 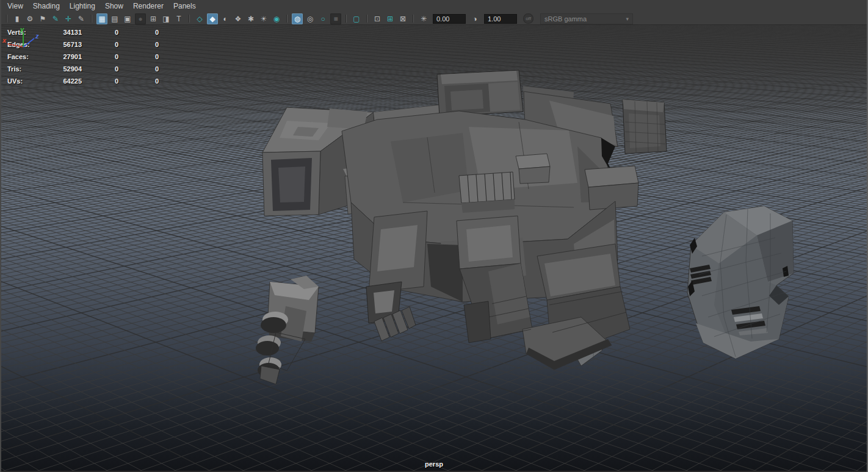 What do you see at coordinates (475, 19) in the screenshot?
I see `contrast-icon: ◑` at bounding box center [475, 19].